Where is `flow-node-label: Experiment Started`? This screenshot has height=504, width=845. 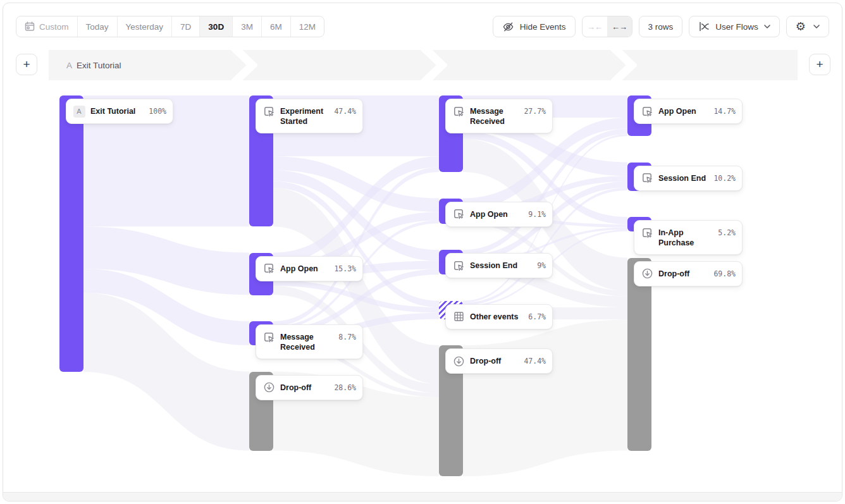
flow-node-label: Experiment Started is located at coordinates (305, 116).